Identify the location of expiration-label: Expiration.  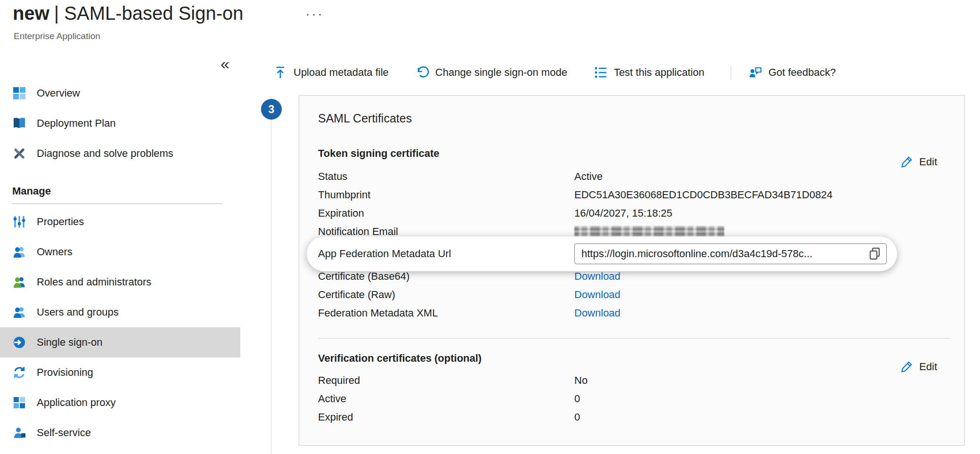
(446, 213).